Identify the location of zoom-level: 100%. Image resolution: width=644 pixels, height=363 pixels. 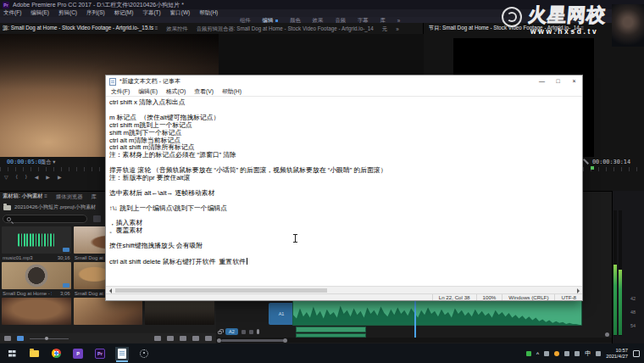
(490, 297).